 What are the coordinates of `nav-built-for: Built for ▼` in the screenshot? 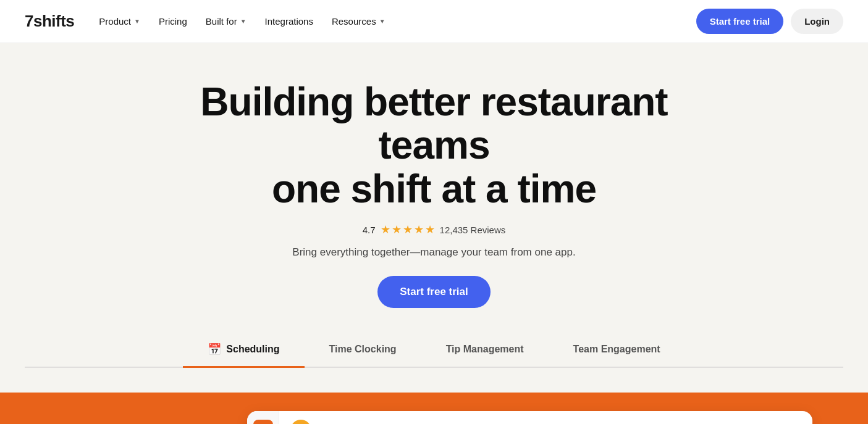 It's located at (226, 21).